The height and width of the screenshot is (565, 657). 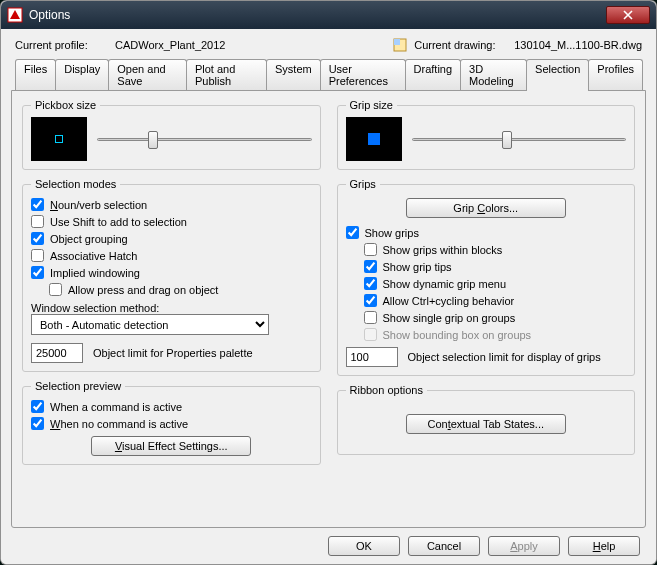 I want to click on modes-legend: Selection modes, so click(x=76, y=184).